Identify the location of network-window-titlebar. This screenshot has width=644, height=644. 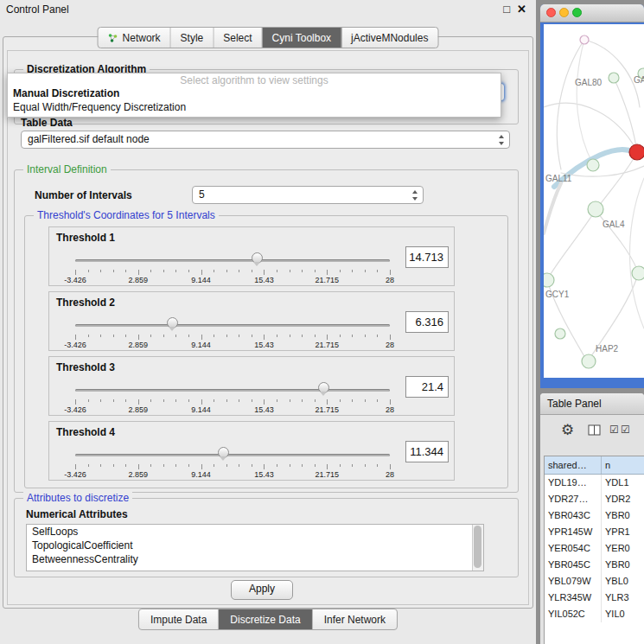
(592, 14).